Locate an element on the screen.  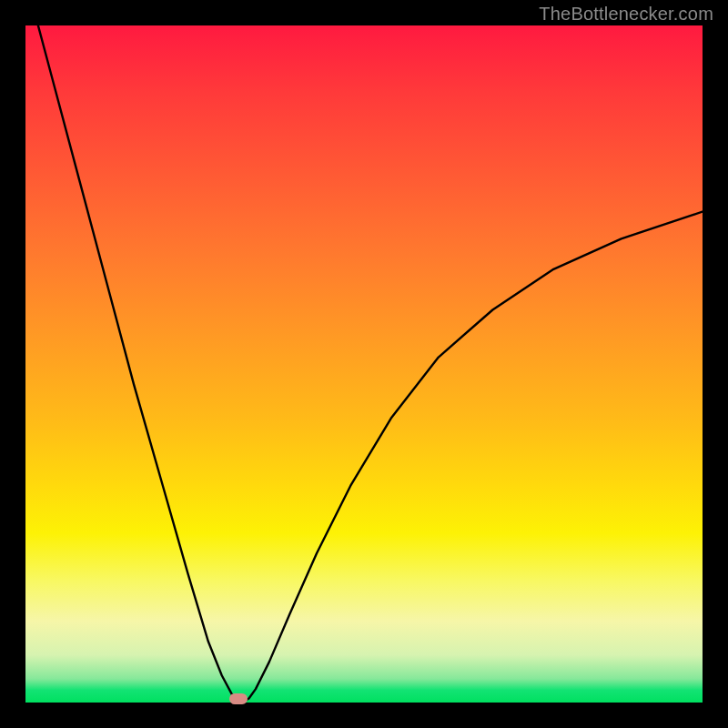
bottleneck-minimum-marker is located at coordinates (238, 699).